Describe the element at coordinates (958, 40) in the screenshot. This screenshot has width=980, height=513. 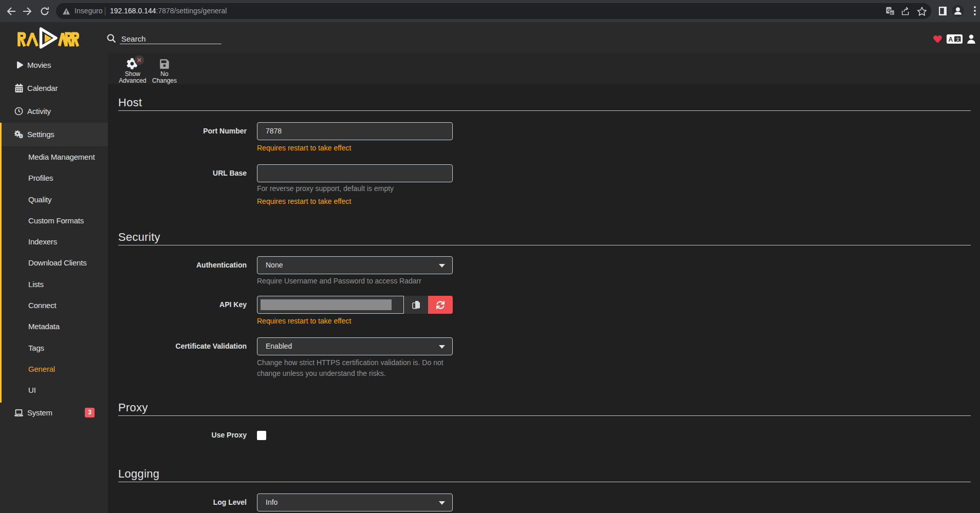
I see `svg-text: 文` at that location.